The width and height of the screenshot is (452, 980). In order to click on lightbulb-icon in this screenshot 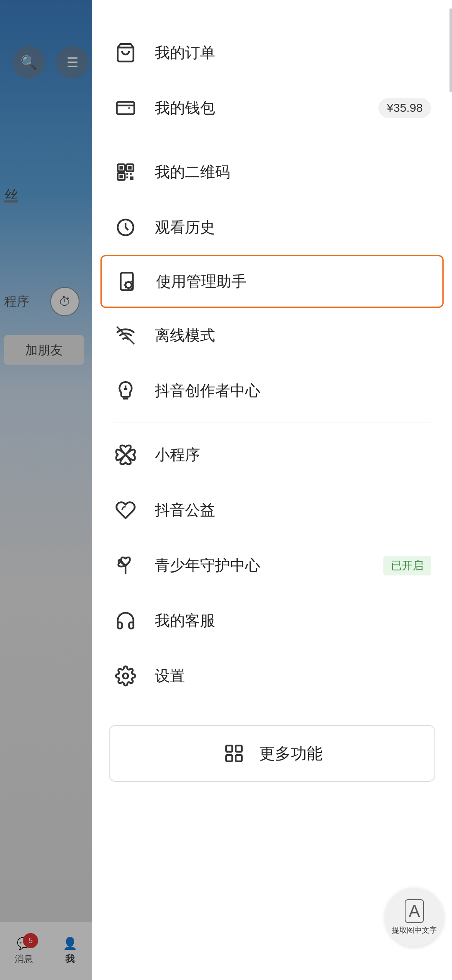, I will do `click(126, 391)`.